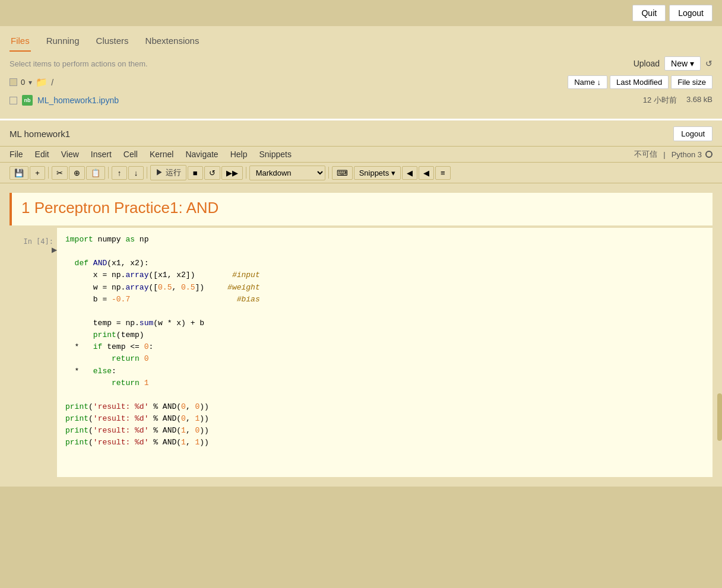  I want to click on kernel-trust-status: 不可信, so click(646, 154).